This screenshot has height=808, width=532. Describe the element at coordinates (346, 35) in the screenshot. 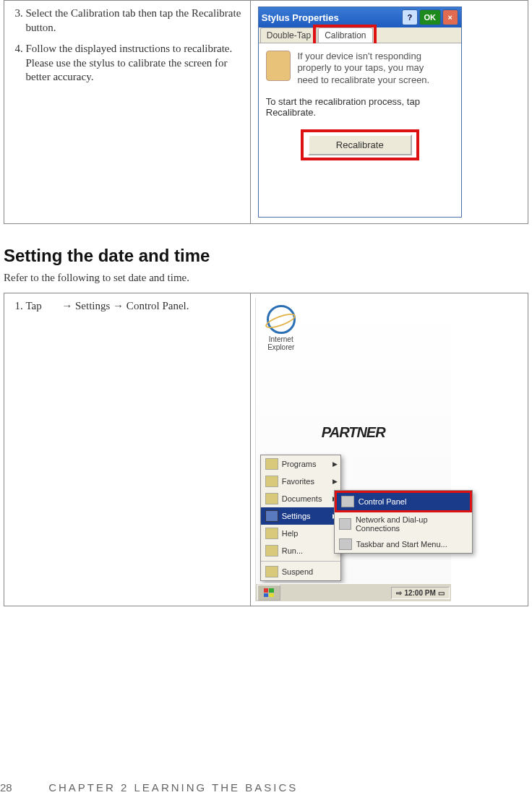

I see `tab-calibration: Calibration` at that location.